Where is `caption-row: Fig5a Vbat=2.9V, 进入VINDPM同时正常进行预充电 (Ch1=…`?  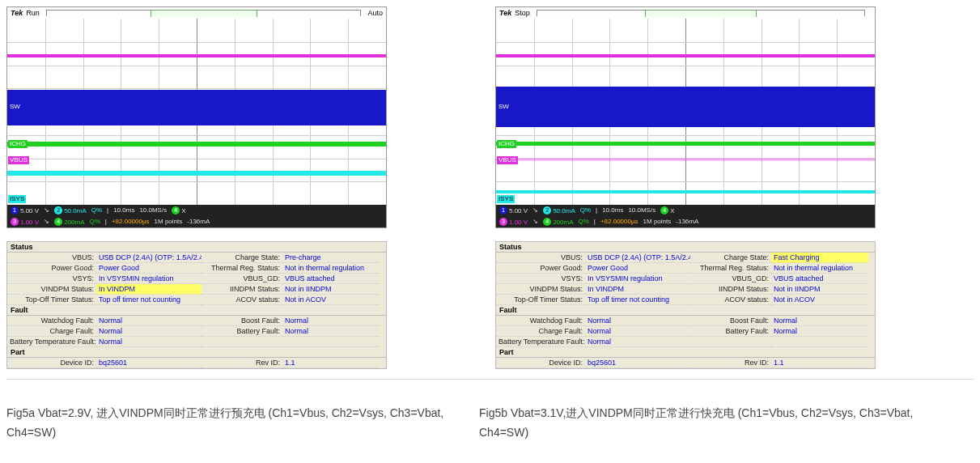 caption-row: Fig5a Vbat=2.9V, 进入VINDPM同时正常进行预充电 (Ch1=… is located at coordinates (490, 416).